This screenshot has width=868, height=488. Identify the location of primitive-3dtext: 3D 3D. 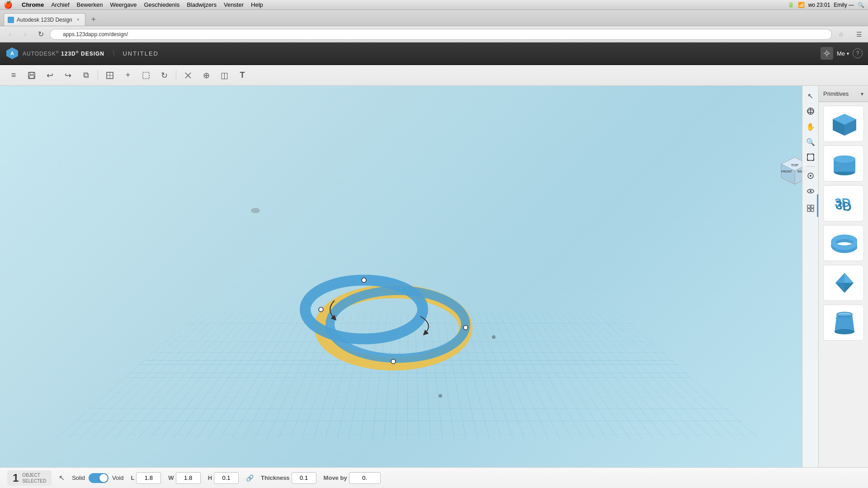
(844, 203).